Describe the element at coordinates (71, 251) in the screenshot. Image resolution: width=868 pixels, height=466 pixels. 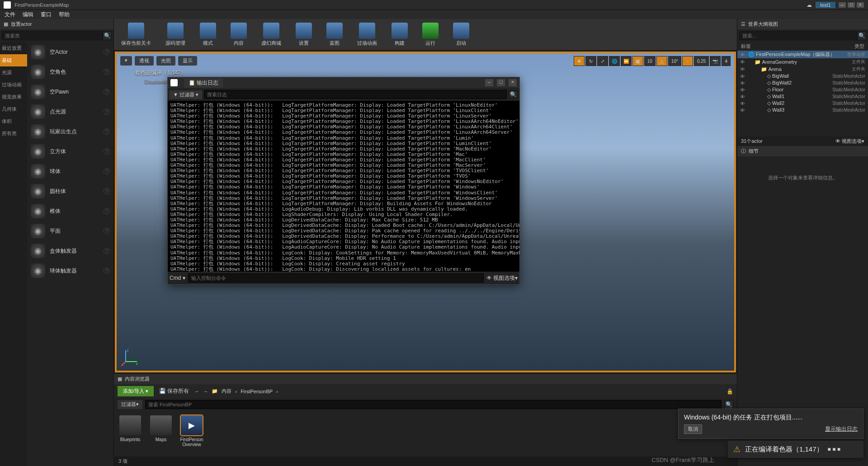
I see `actor-item-10: ◉盒体触发器?` at that location.